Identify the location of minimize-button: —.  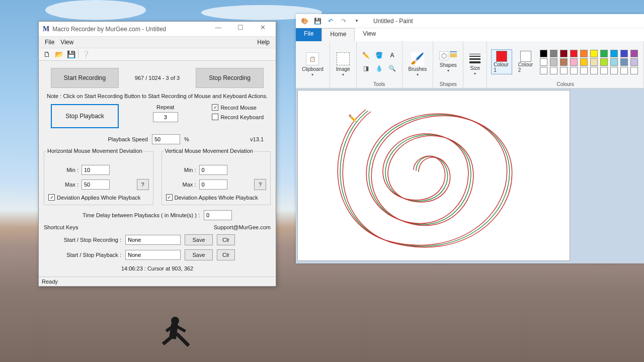
(218, 29).